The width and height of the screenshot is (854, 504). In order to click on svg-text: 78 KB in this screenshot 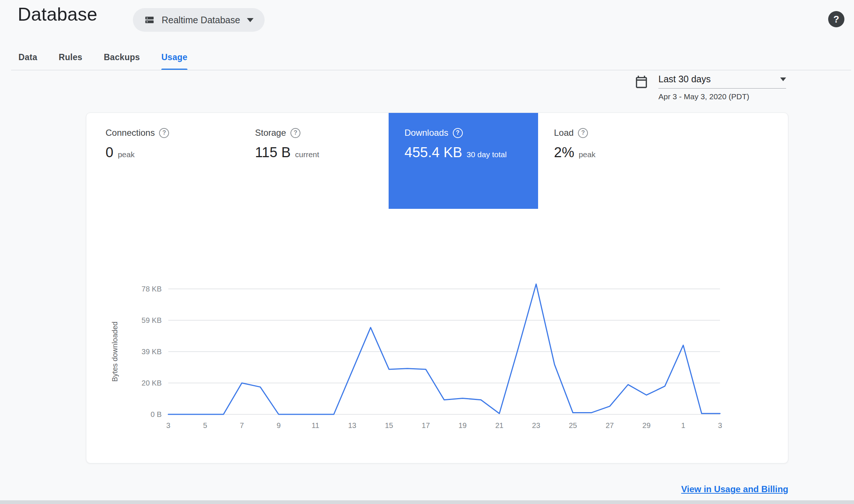, I will do `click(152, 289)`.